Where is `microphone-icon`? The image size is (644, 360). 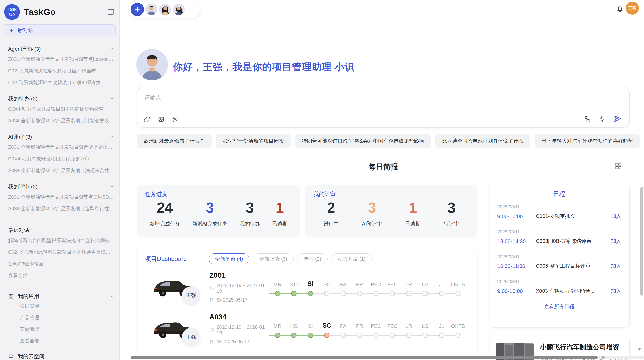 microphone-icon is located at coordinates (602, 119).